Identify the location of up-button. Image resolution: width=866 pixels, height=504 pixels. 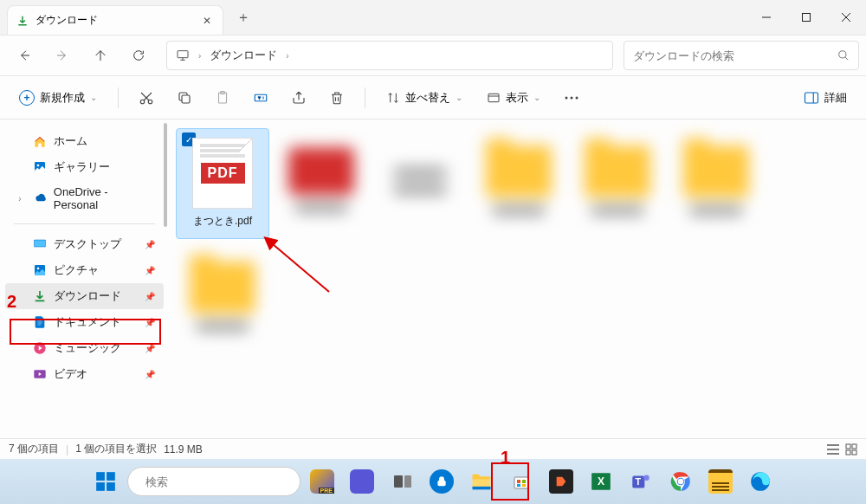
(100, 55).